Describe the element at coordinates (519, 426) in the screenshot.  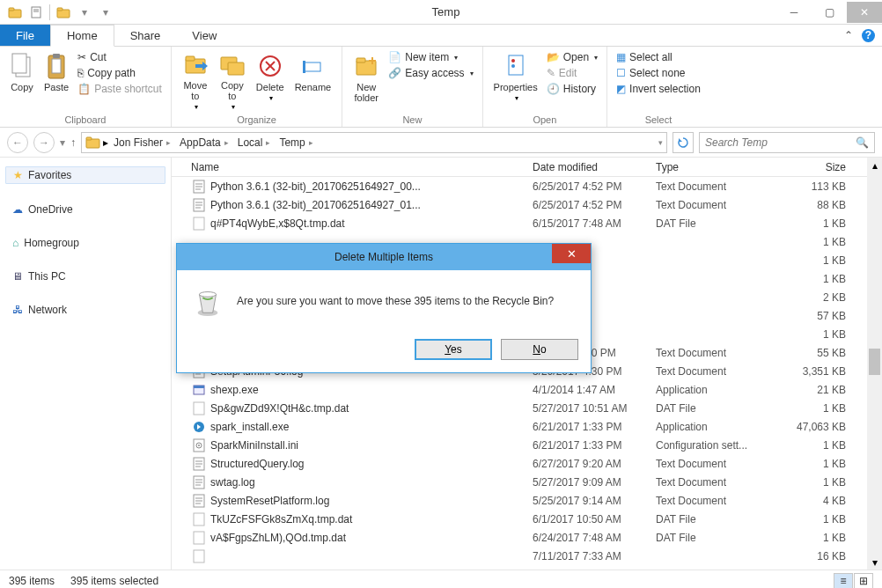
I see `table-row: spark_install.exe 6/21/2017 1:33 PM Appl…` at that location.